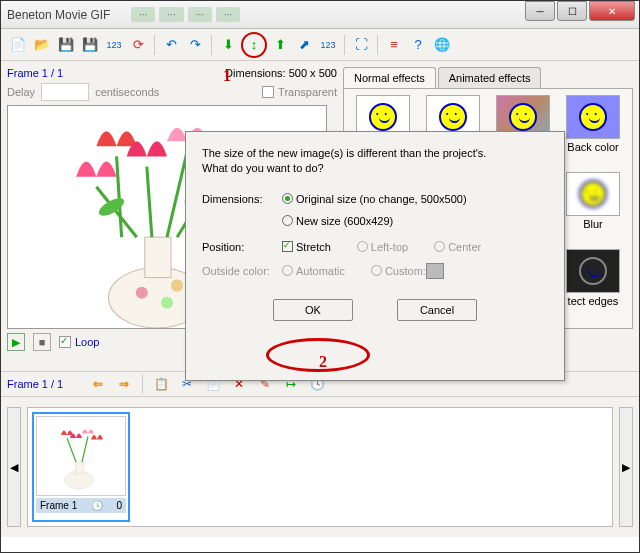 The height and width of the screenshot is (553, 640). What do you see at coordinates (16, 342) in the screenshot?
I see `play-button: ▶` at bounding box center [16, 342].